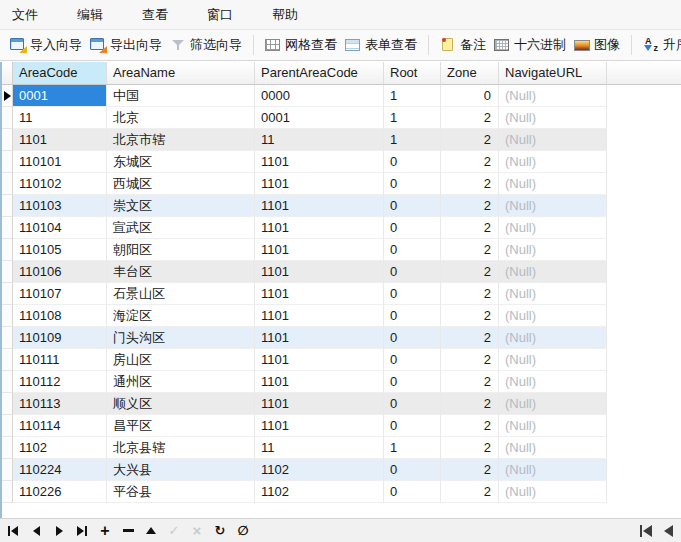 The height and width of the screenshot is (542, 681). I want to click on table-row: 110114 昌平区 1101 0 2 (Null), so click(342, 426).